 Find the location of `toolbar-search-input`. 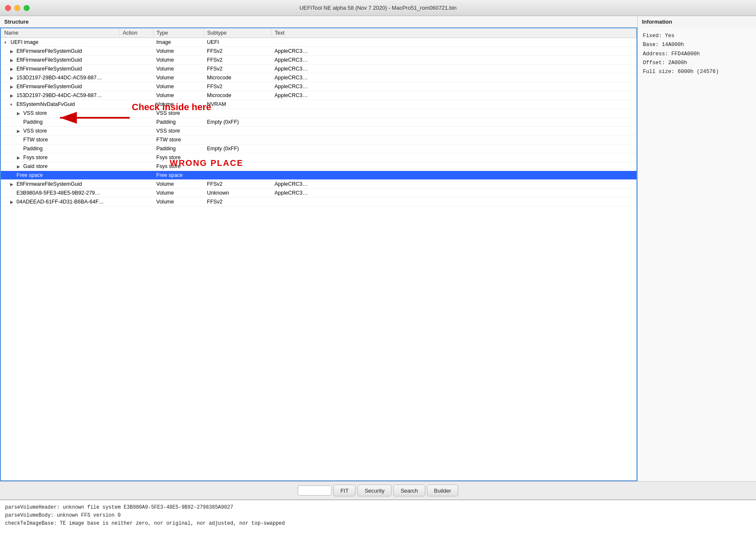

toolbar-search-input is located at coordinates (315, 491).